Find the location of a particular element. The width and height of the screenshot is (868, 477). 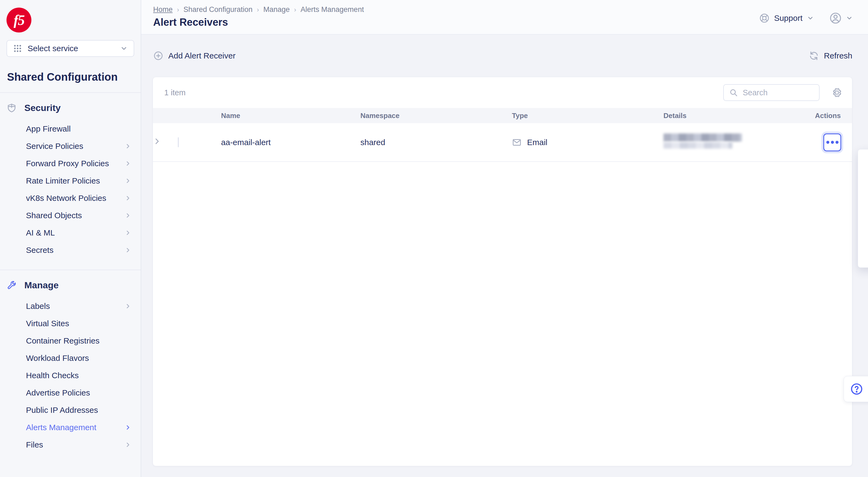

search-input is located at coordinates (778, 93).